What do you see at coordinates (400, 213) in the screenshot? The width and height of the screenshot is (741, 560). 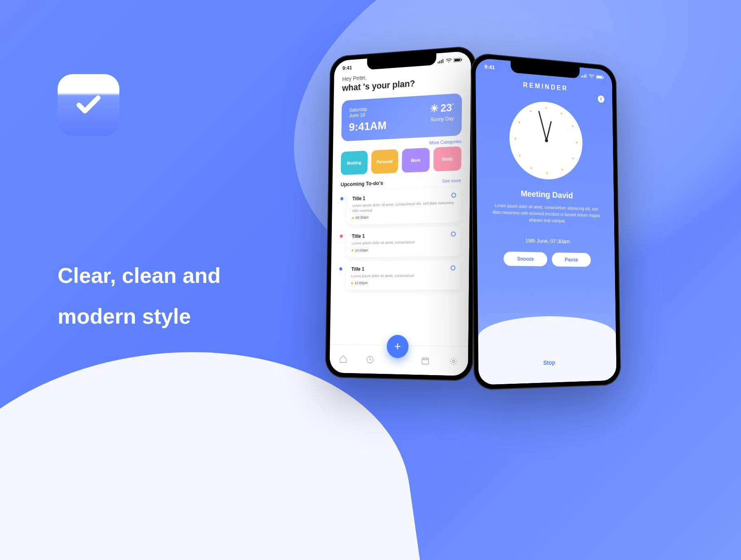 I see `phone-mockup-home: 9:41 Hey Peter, what 's your plan? Satur…` at bounding box center [400, 213].